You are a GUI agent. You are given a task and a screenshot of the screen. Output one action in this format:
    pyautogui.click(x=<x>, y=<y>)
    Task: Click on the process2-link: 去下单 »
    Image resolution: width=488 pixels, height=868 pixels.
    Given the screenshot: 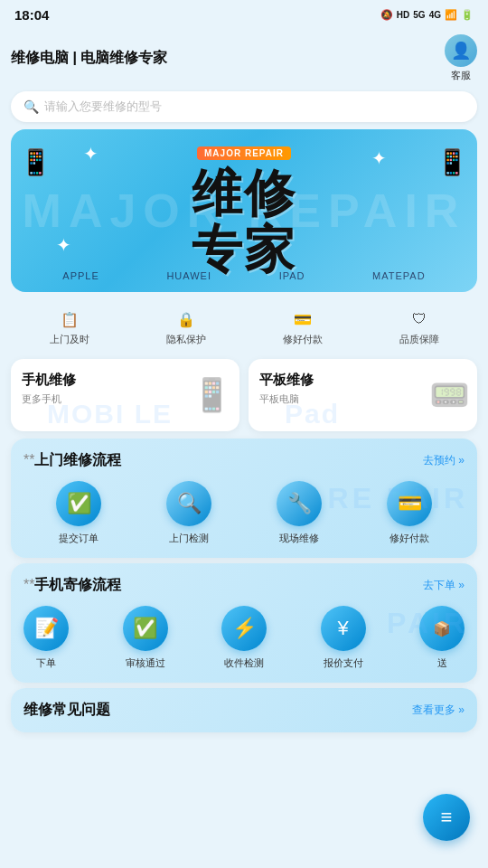 What is the action you would take?
    pyautogui.click(x=444, y=586)
    